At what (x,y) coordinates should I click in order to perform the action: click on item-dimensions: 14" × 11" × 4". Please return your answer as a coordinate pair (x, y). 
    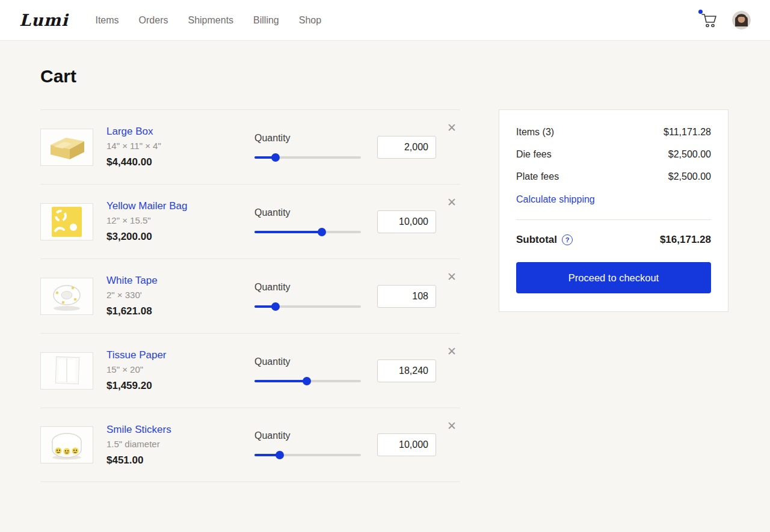
    Looking at the image, I should click on (180, 145).